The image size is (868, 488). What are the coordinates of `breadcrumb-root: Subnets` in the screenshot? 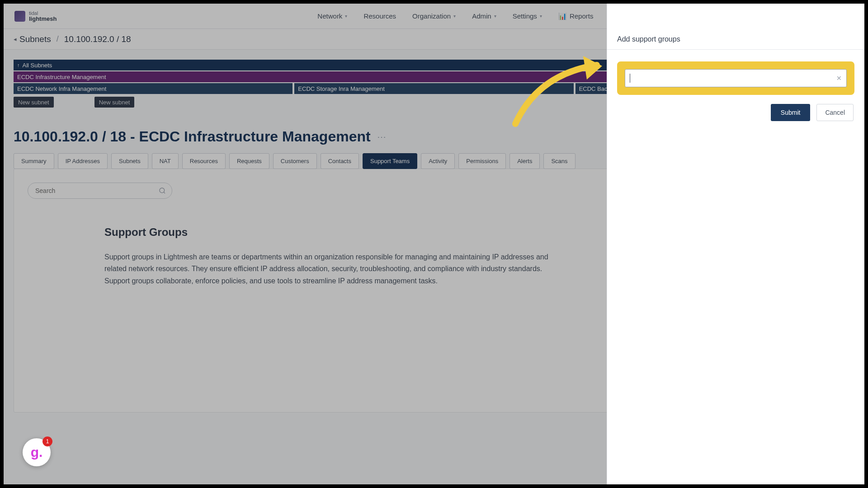 It's located at (35, 39).